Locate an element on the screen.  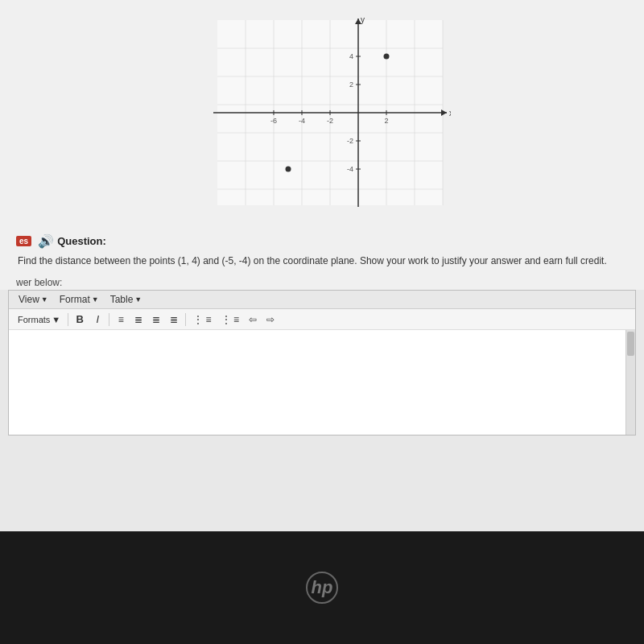
svg-text: x is located at coordinates (450, 113).